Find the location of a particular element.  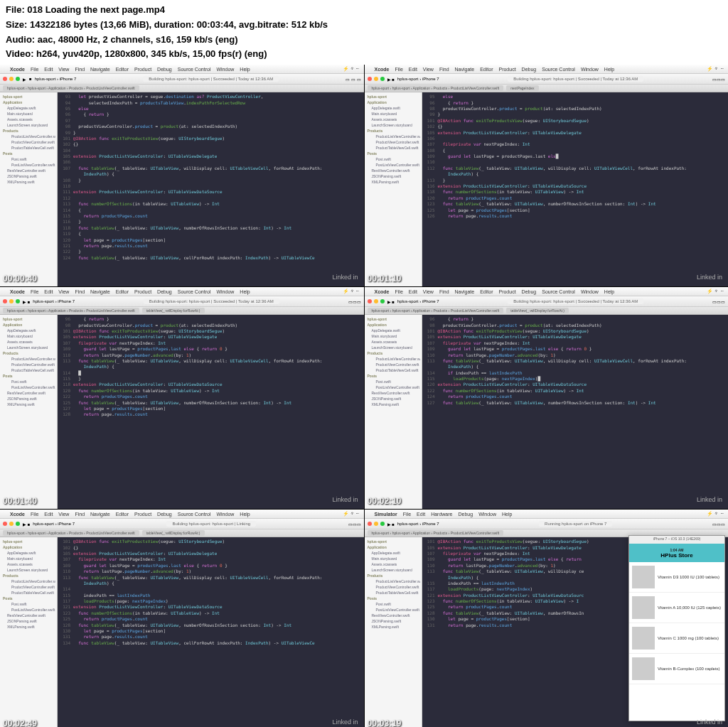

project-navigator: hplus-sport Application AppDelegate.swif… is located at coordinates (28, 189).